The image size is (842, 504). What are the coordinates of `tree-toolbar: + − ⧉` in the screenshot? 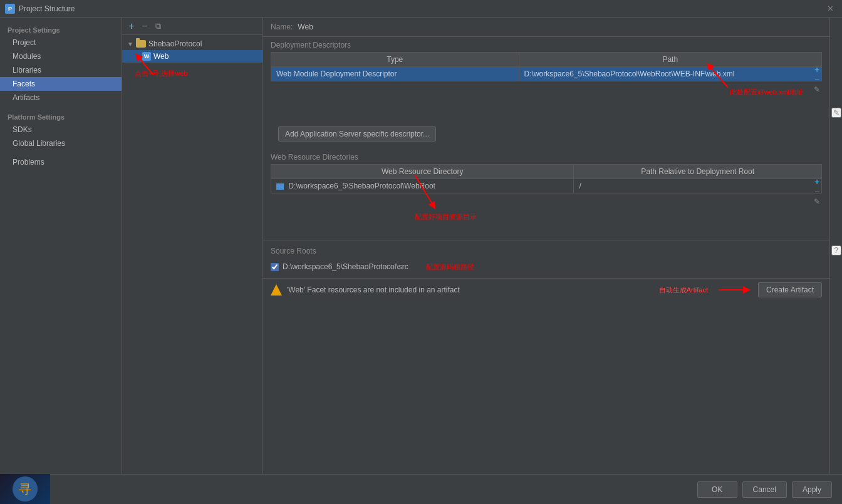 It's located at (192, 26).